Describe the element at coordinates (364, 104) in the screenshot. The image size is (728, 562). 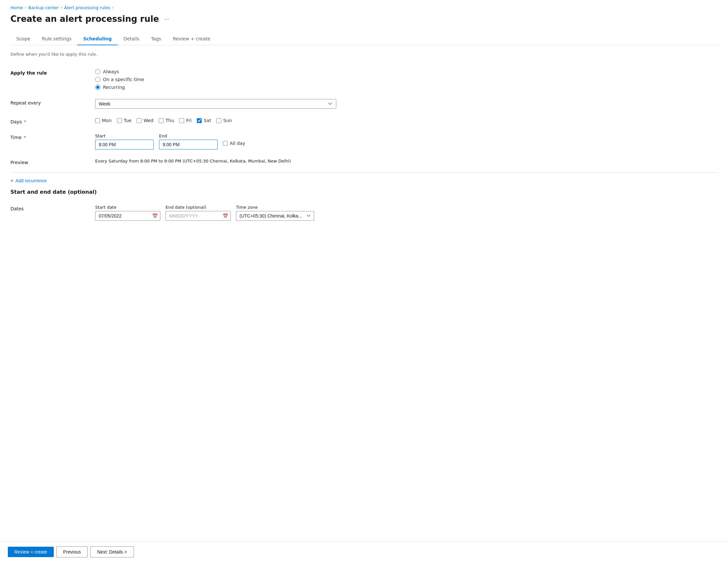
I see `repeat-every-row: Repeat every Hour Day Week Month` at that location.